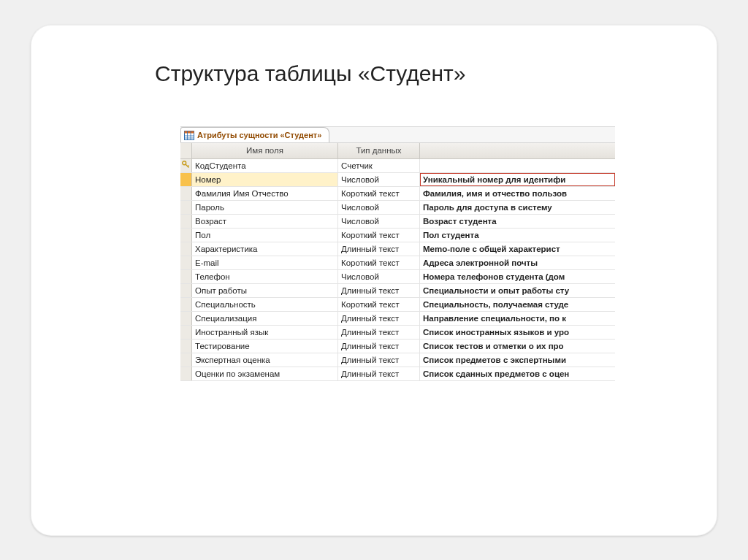  Describe the element at coordinates (517, 332) in the screenshot. I see `description-cell: Список иностранных языков и уро` at that location.